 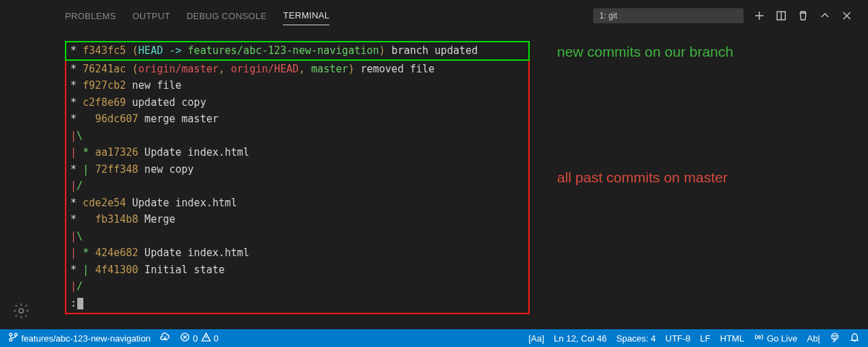 I want to click on status-feedback-icon, so click(x=835, y=338).